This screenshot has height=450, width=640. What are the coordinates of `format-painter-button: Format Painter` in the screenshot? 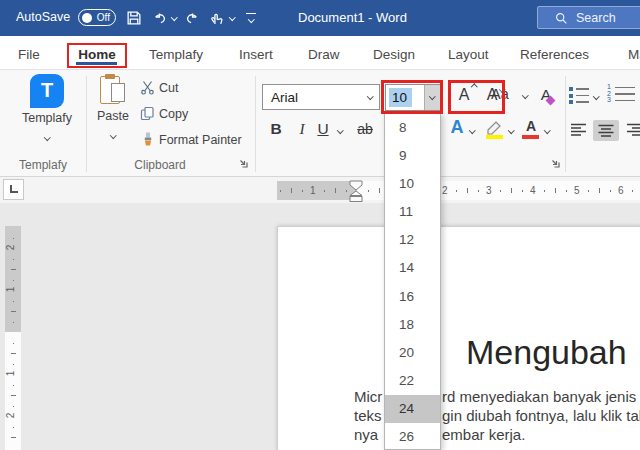 It's located at (191, 141).